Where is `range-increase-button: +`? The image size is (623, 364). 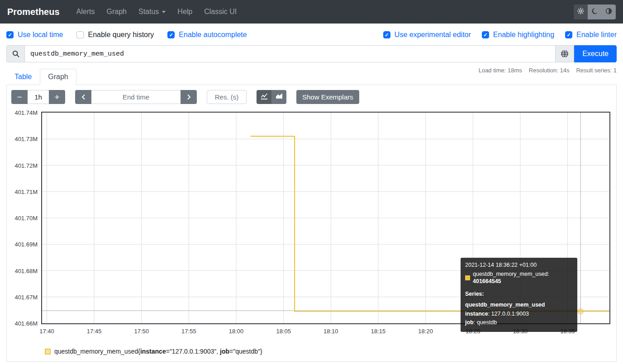 range-increase-button: + is located at coordinates (57, 97).